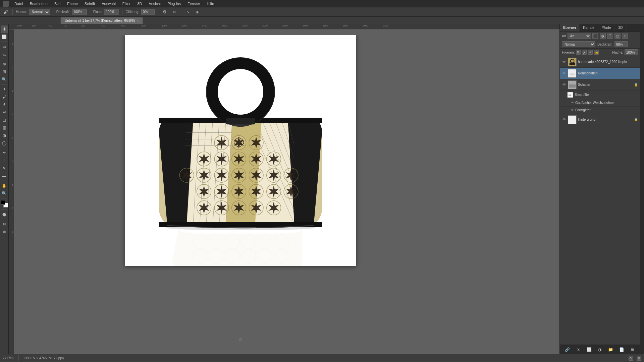 The width and height of the screenshot is (644, 362). What do you see at coordinates (578, 52) in the screenshot?
I see `fix-transparency-icon: ⊠` at bounding box center [578, 52].